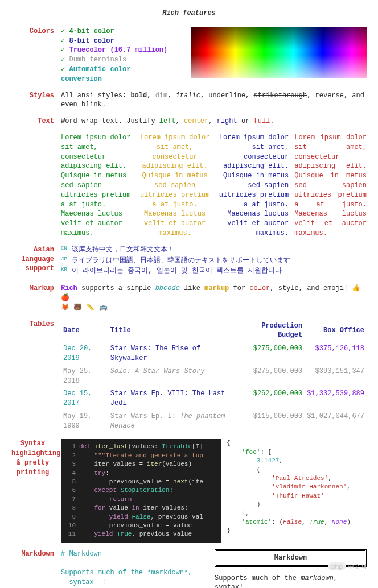  I want to click on line-number: 2, so click(71, 456).